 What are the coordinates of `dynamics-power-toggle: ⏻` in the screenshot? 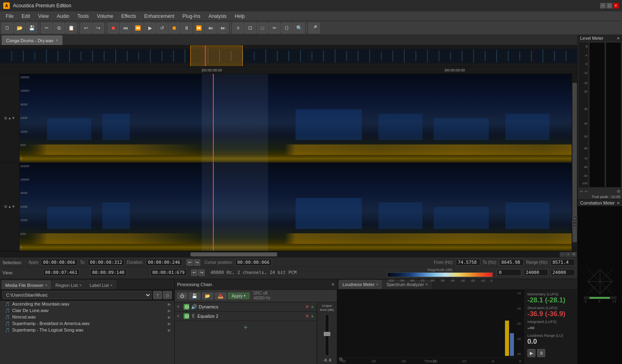 It's located at (186, 307).